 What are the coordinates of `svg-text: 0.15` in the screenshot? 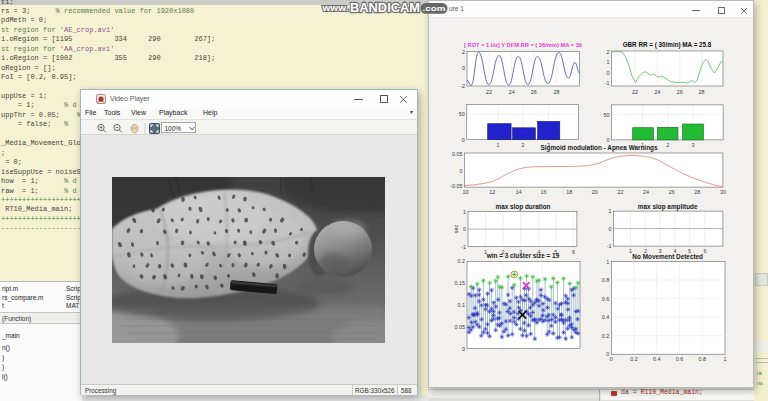 It's located at (460, 283).